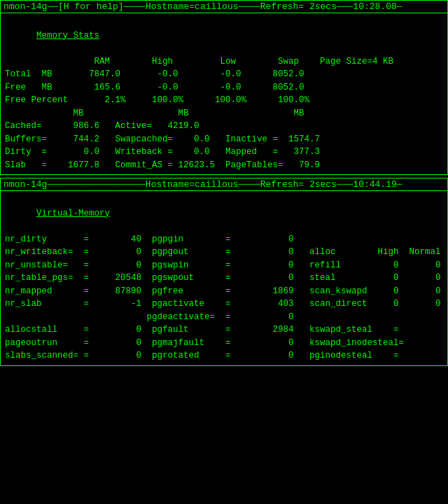 This screenshot has height=504, width=448. What do you see at coordinates (224, 140) in the screenshot?
I see `panel1-line-6: Buffers= 744.2 Swapcached= 0.0 Inactive …` at bounding box center [224, 140].